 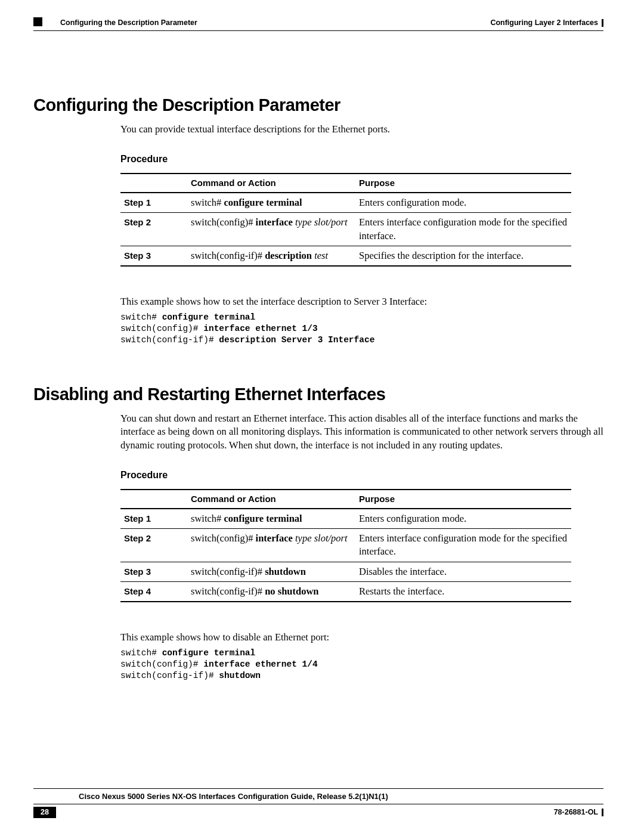 I want to click on command-cell: switch(config-if)# no shutdown, so click(x=271, y=592).